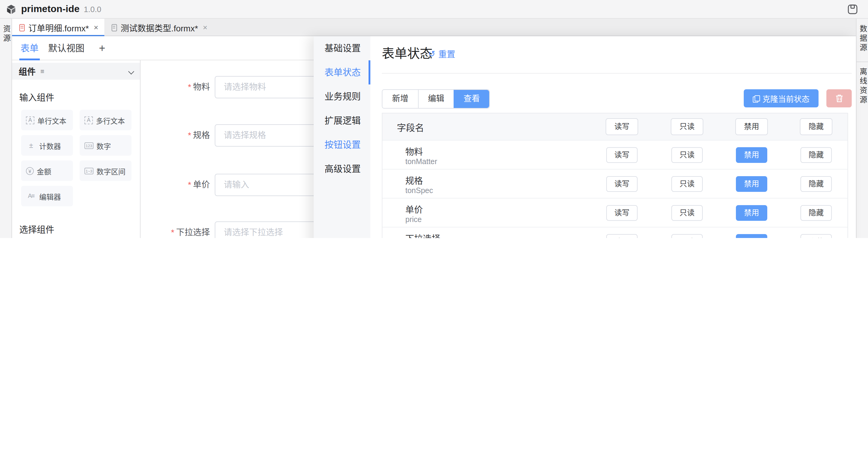 This screenshot has height=476, width=868. I want to click on tab-form: 表单, so click(30, 48).